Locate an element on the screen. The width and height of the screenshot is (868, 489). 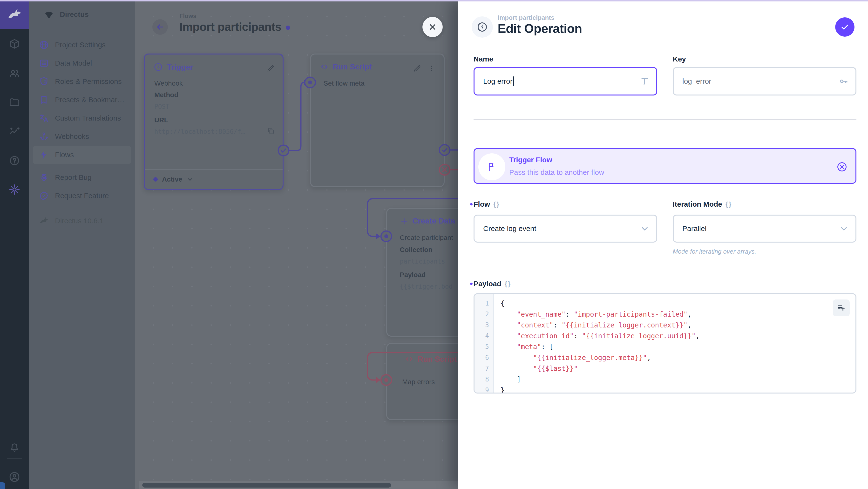
trigger-panel-body: Webhook Method POST URL http://localhost… is located at coordinates (199, 108).